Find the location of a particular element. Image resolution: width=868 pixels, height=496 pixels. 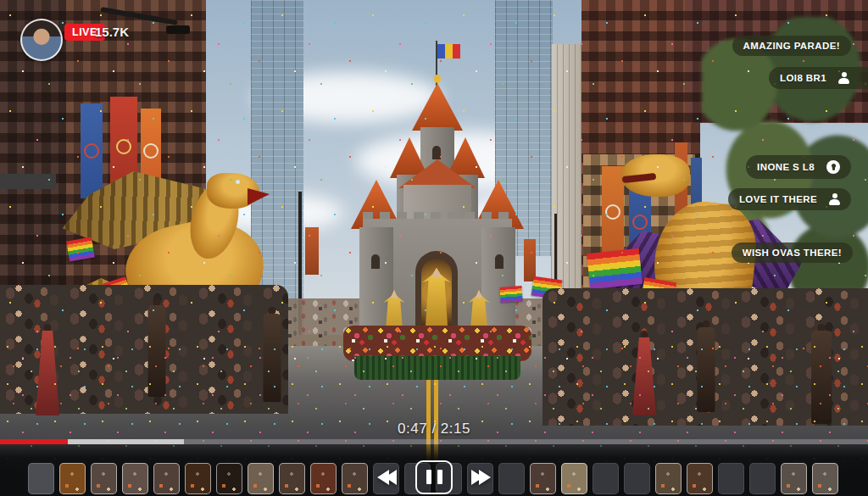

chat-message: INONE S L8 is located at coordinates (798, 167).